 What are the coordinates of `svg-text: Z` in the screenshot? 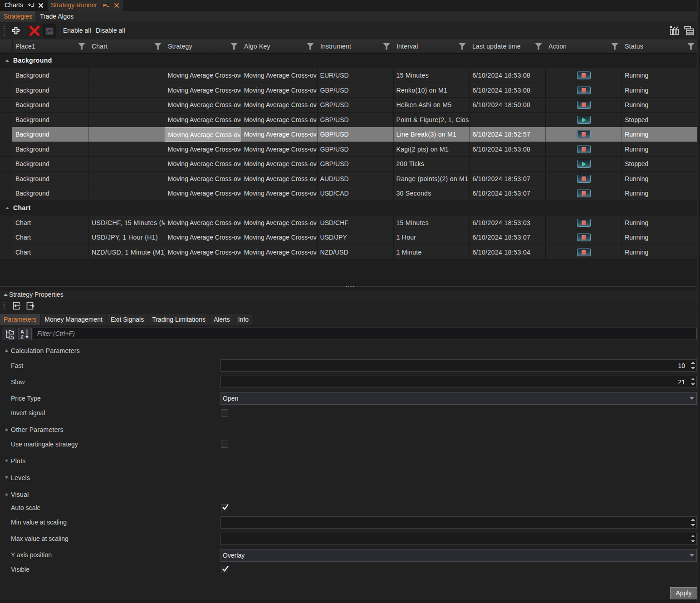 It's located at (22, 337).